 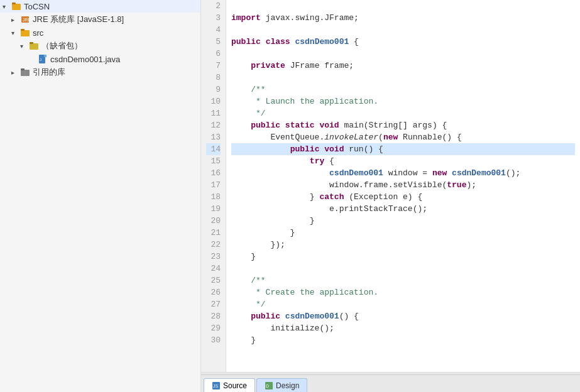 What do you see at coordinates (403, 232) in the screenshot?
I see `code-line-21: }` at bounding box center [403, 232].